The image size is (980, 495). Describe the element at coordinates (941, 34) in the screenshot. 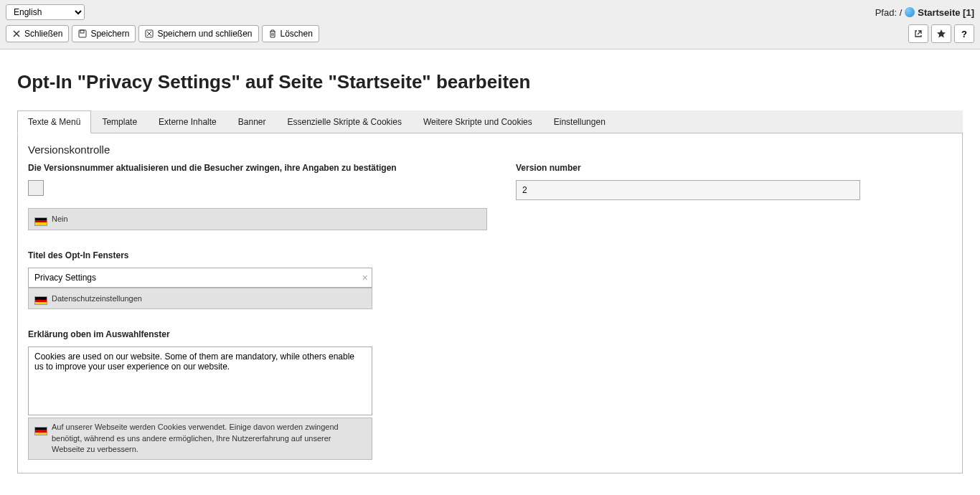

I see `bookmark-button` at that location.